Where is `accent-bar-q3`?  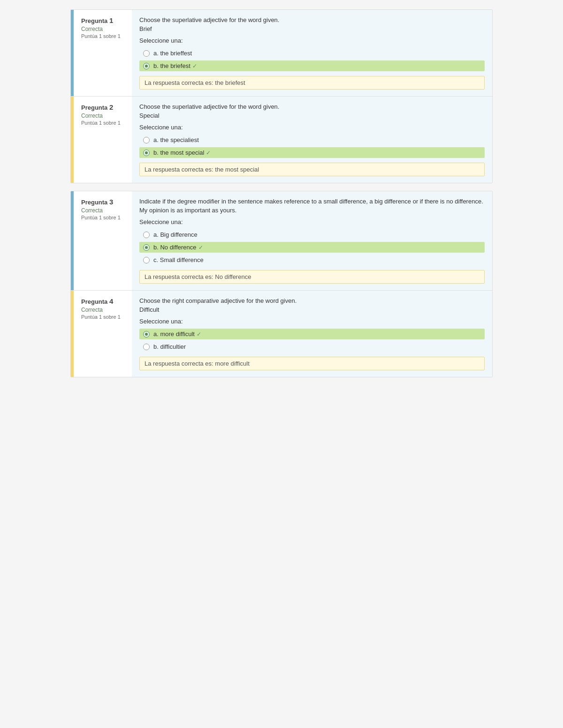 accent-bar-q3 is located at coordinates (72, 241).